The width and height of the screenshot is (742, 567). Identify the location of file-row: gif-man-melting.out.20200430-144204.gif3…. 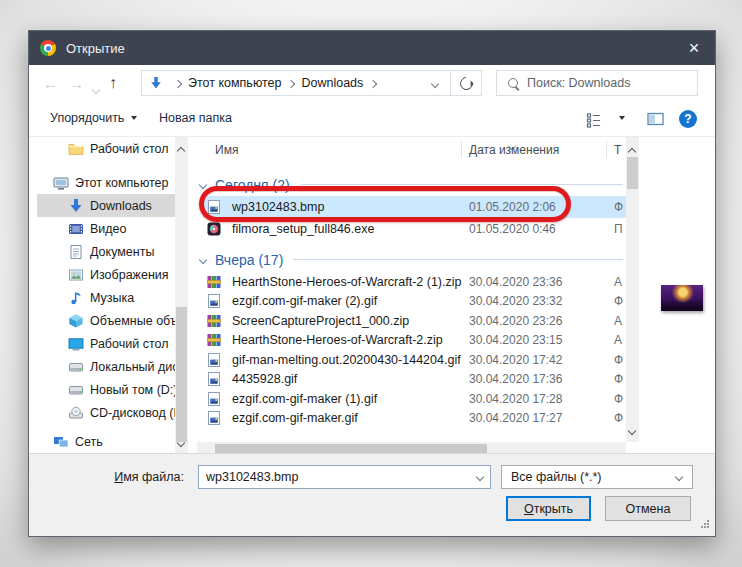
(414, 360).